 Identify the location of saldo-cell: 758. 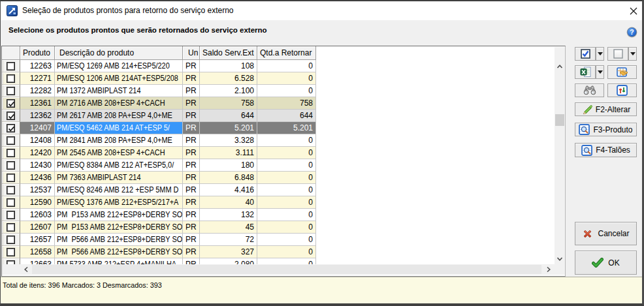
(229, 103).